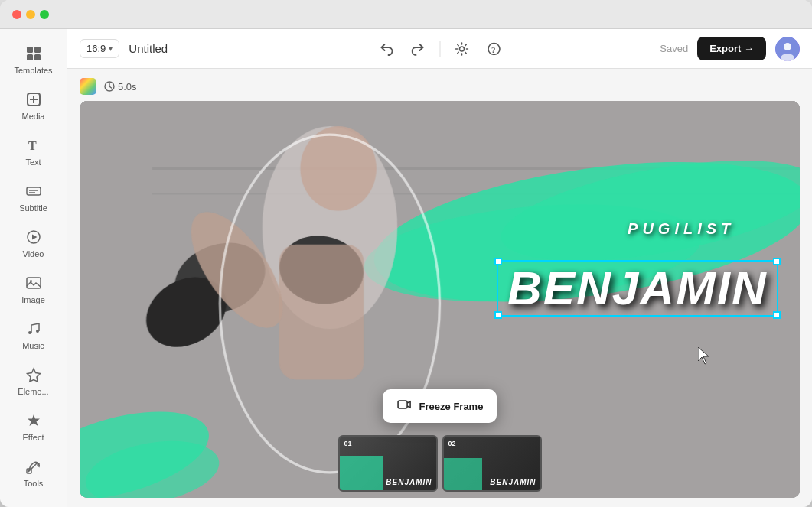 This screenshot has height=507, width=812. Describe the element at coordinates (34, 283) in the screenshot. I see `image-icon` at that location.